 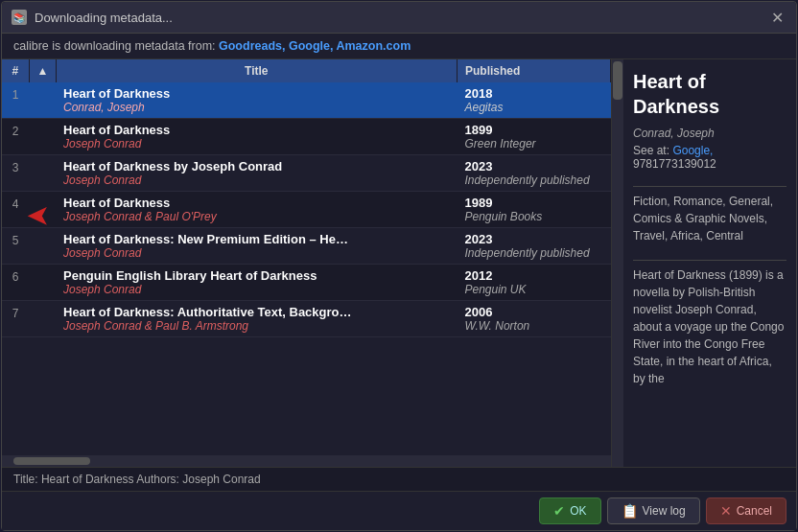 I want to click on log-icon: 📋, so click(x=629, y=511).